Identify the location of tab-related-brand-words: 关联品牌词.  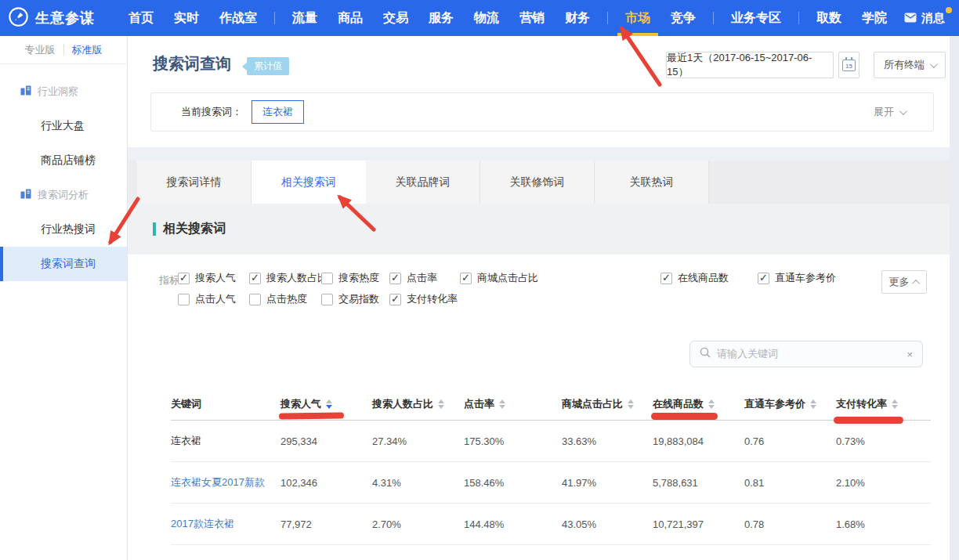
(423, 182).